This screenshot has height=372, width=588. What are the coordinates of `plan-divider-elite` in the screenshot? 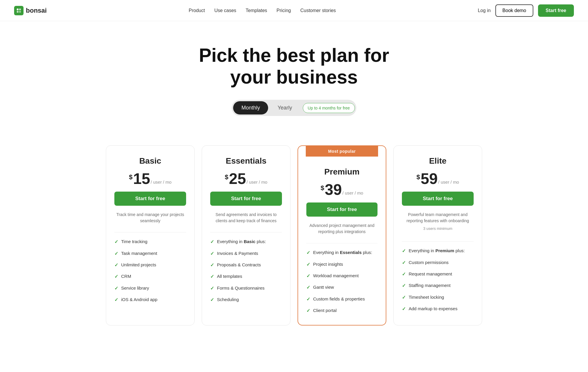 It's located at (438, 241).